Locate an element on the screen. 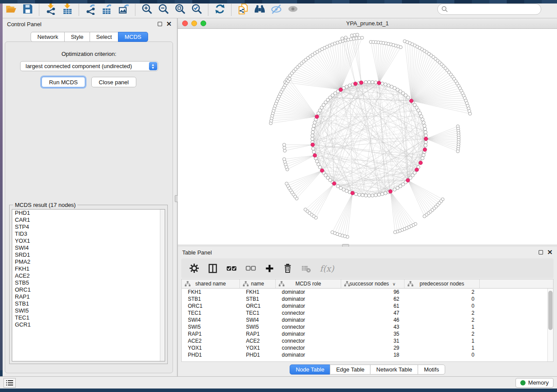 The image size is (557, 392). cell-name: ACE2 is located at coordinates (258, 341).